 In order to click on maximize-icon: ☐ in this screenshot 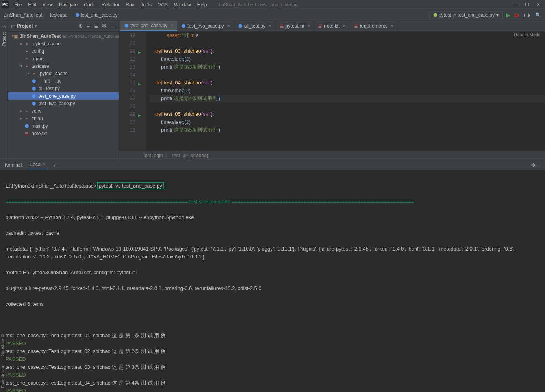, I will do `click(527, 5)`.